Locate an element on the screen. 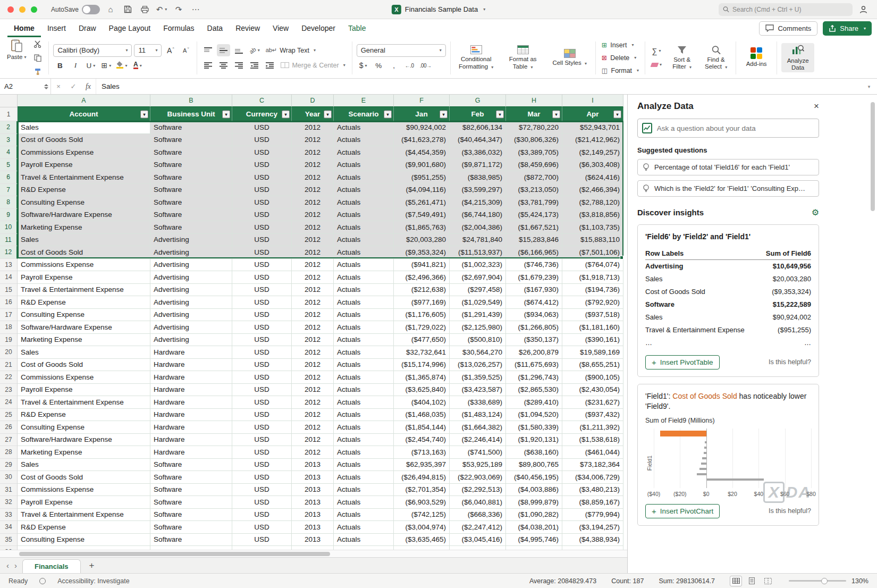 This screenshot has height=588, width=877. autosave-toggle is located at coordinates (91, 10).